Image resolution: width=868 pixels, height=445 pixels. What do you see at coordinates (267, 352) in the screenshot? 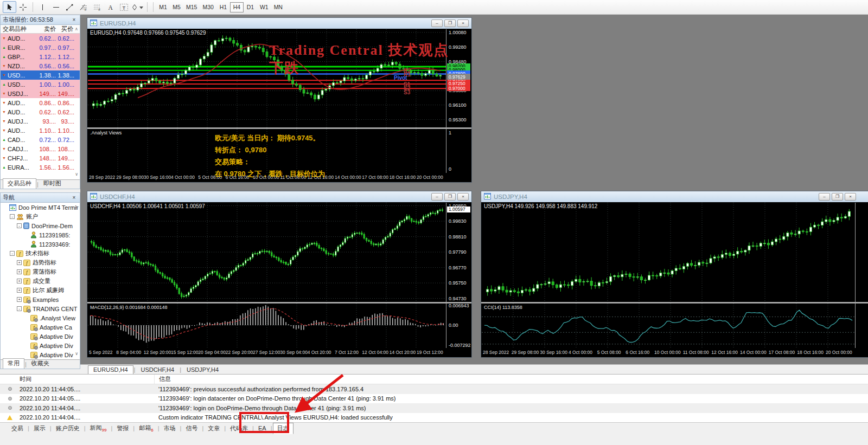
I see `time-axis: 5 Sep 20228 Sep 04:0012 Sep 20:0015 Sep …` at bounding box center [267, 352].